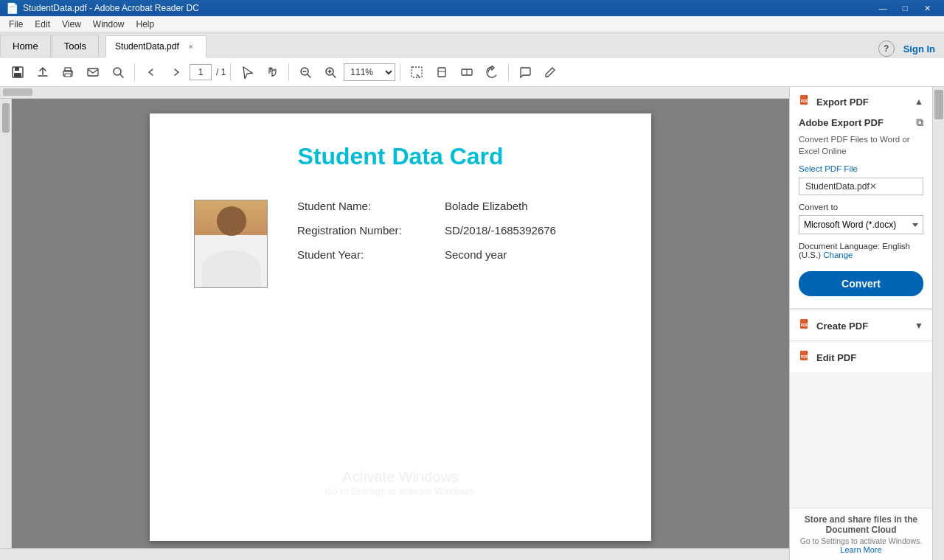  I want to click on page-total: / 1, so click(221, 72).